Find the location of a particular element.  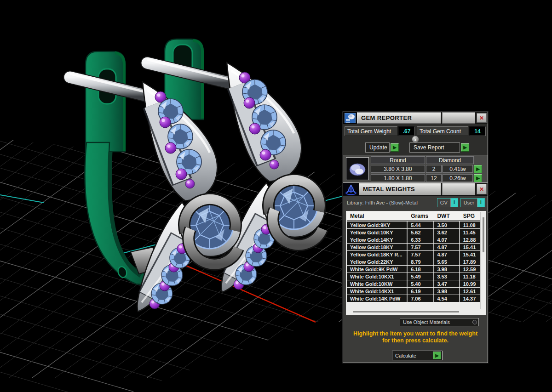

metal-table-cell: 6.33 is located at coordinates (420, 240).